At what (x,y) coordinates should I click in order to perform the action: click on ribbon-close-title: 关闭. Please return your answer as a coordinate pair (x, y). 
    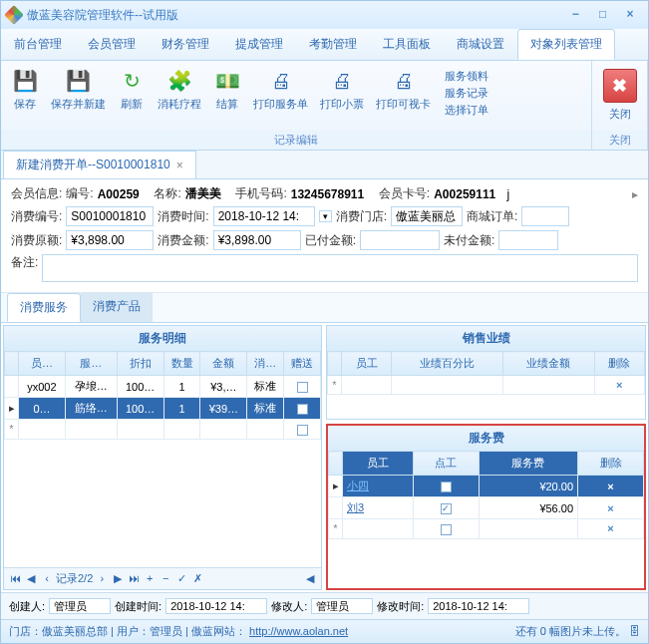
    Looking at the image, I should click on (620, 140).